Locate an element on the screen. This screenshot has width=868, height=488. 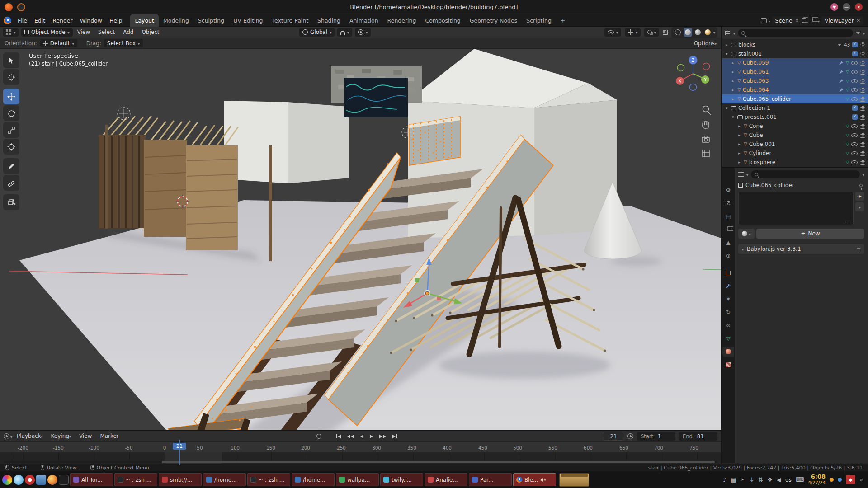
launcher-browser-icon is located at coordinates (52, 480).